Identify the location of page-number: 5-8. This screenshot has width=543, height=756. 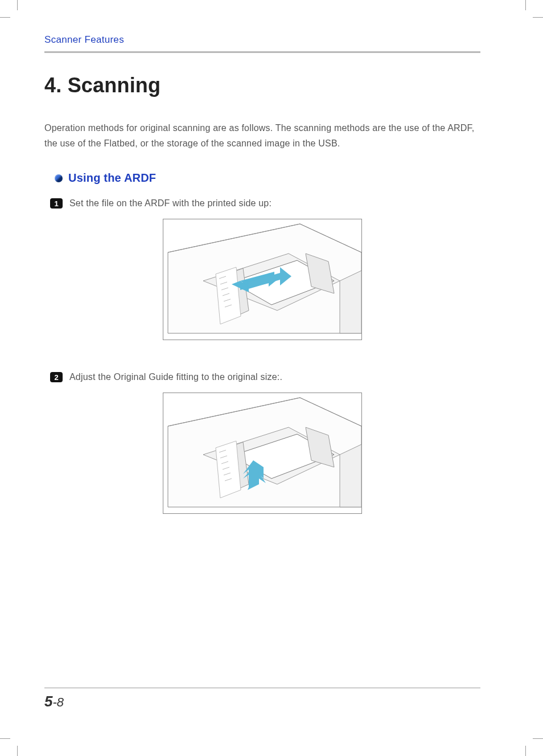
(262, 702).